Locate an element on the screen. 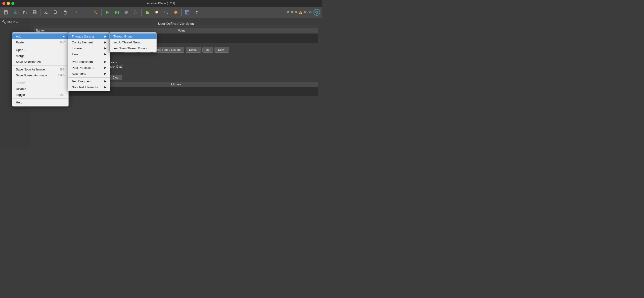 The height and width of the screenshot is (298, 644). menu-item-merge: Merge is located at coordinates (40, 56).